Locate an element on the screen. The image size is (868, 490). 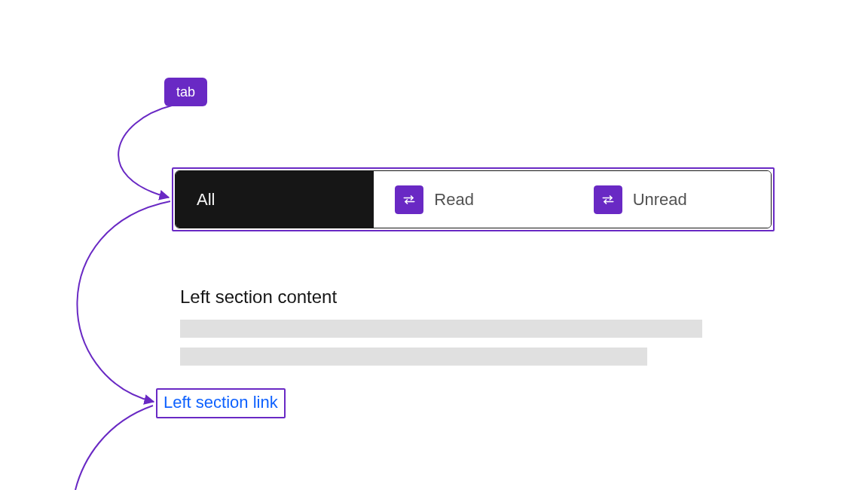
tab-all: All is located at coordinates (274, 199).